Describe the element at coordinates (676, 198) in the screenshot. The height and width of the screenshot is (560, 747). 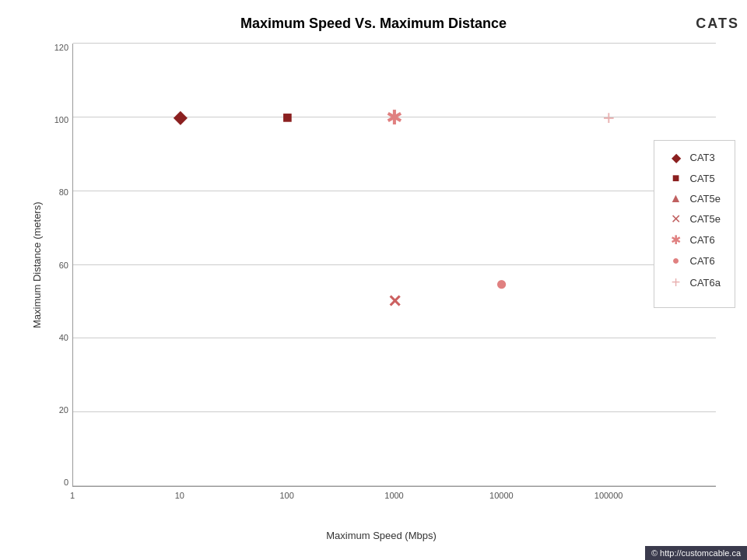
I see `cat5e-tri-symbol: ▲` at that location.